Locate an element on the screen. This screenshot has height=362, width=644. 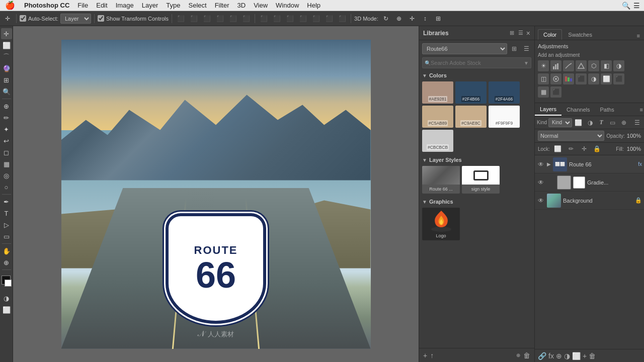
layers-filter-adj-btn: ◑ is located at coordinates (590, 123).